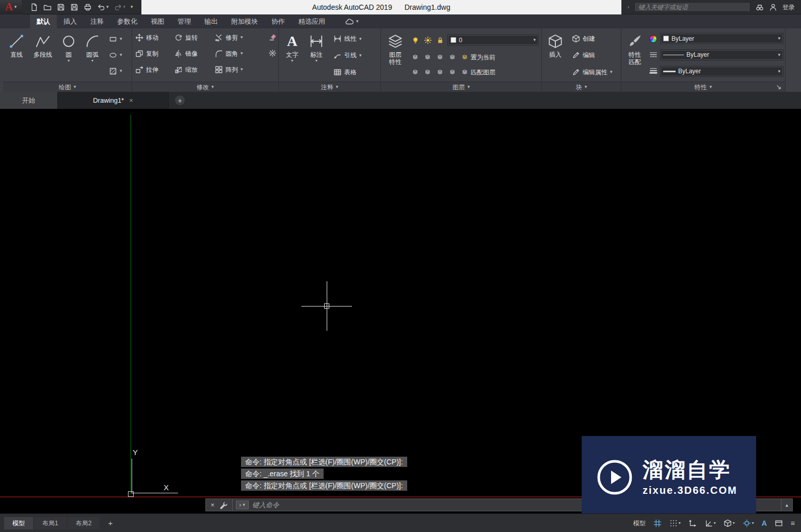 The height and width of the screenshot is (532, 801). Describe the element at coordinates (193, 70) in the screenshot. I see `scale-button: 缩放` at that location.